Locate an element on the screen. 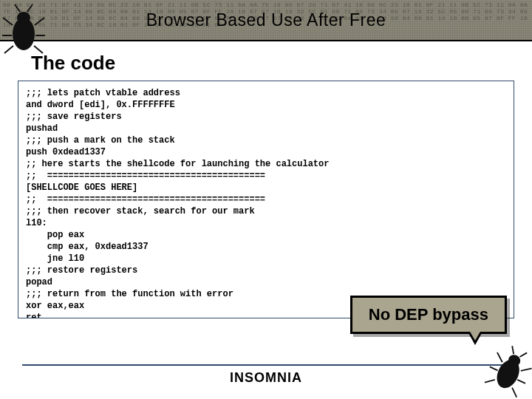 This screenshot has height=399, width=532. code-line: popad is located at coordinates (39, 282).